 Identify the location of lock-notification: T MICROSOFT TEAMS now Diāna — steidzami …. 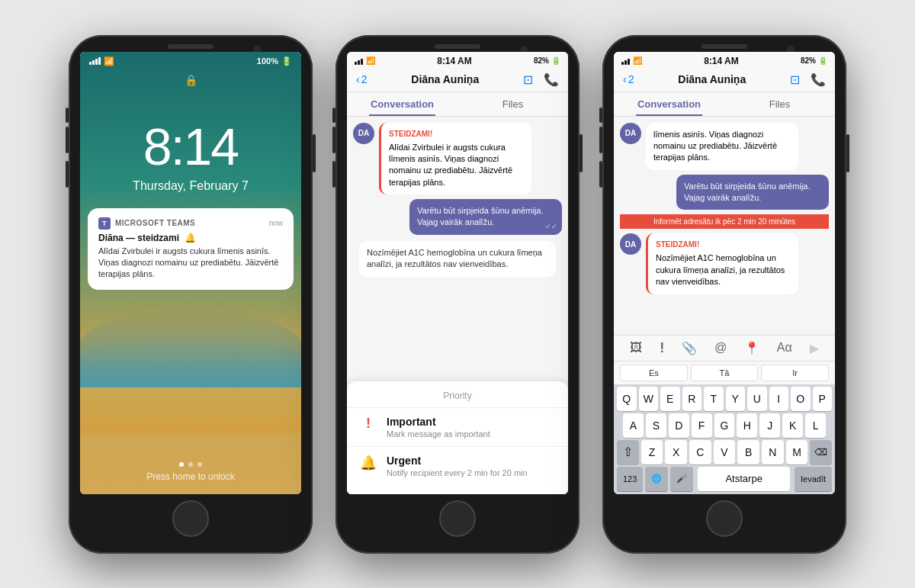
(191, 249).